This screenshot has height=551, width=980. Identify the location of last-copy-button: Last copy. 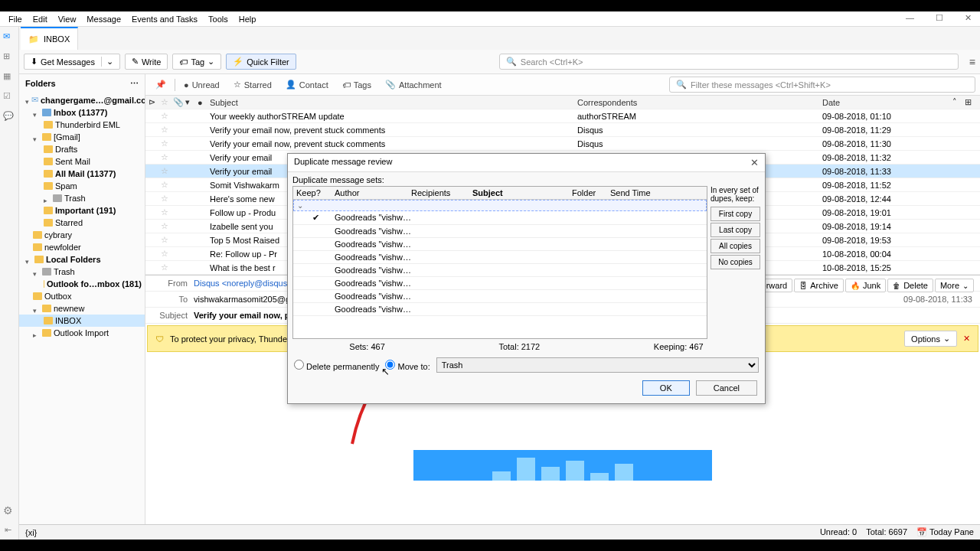
(735, 230).